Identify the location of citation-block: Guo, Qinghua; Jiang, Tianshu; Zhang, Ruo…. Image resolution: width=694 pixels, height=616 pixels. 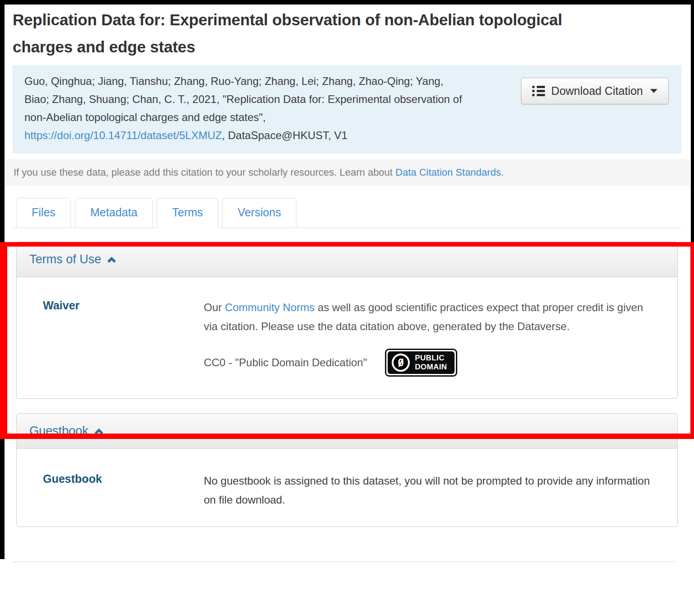
(347, 109).